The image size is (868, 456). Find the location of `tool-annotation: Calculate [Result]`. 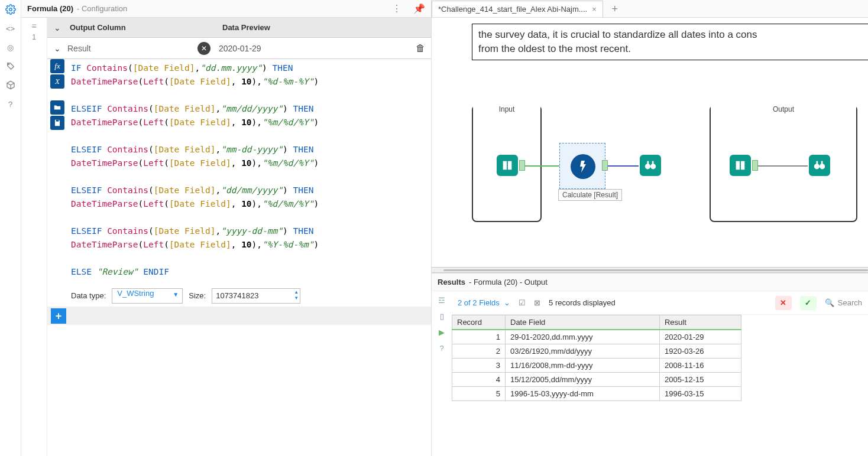

tool-annotation: Calculate [Result] is located at coordinates (590, 195).